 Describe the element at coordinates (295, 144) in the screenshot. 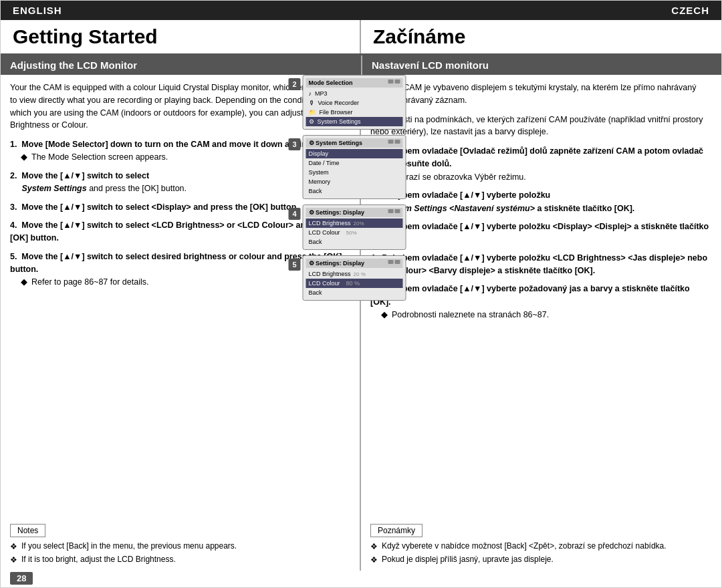

I see `screen-step-3-num: 3` at that location.